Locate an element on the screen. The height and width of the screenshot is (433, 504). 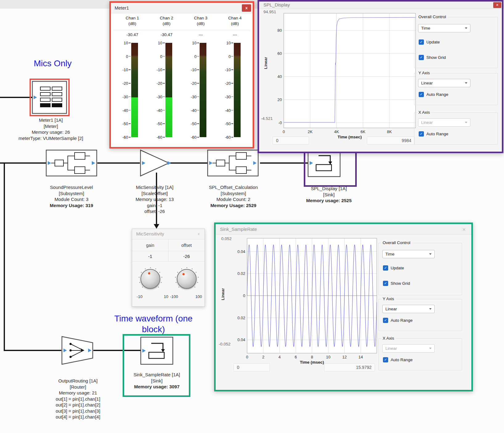
sink-samplerate-plot: 024681012140.040.0200.020.04Time (msec) is located at coordinates (310, 305).